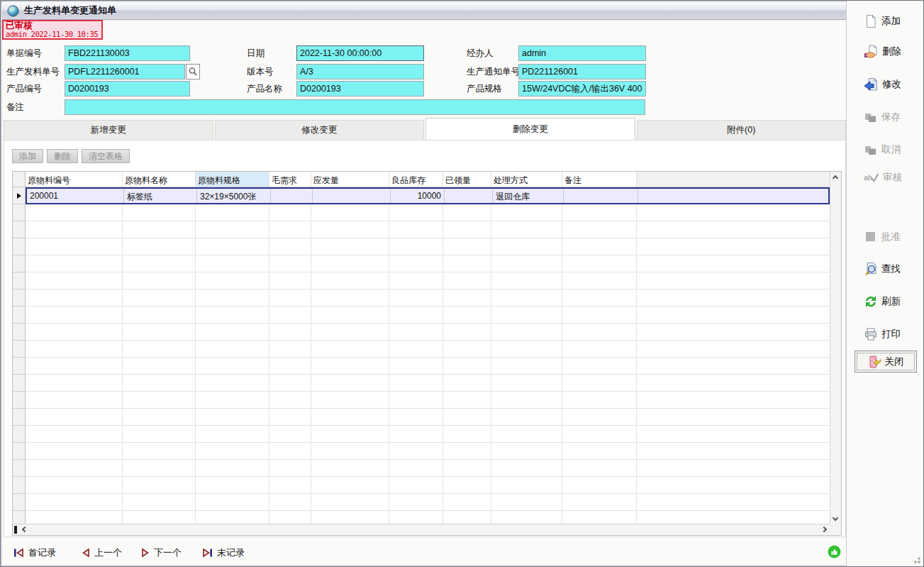 The width and height of the screenshot is (924, 567). What do you see at coordinates (601, 196) in the screenshot?
I see `cell-remark` at bounding box center [601, 196].